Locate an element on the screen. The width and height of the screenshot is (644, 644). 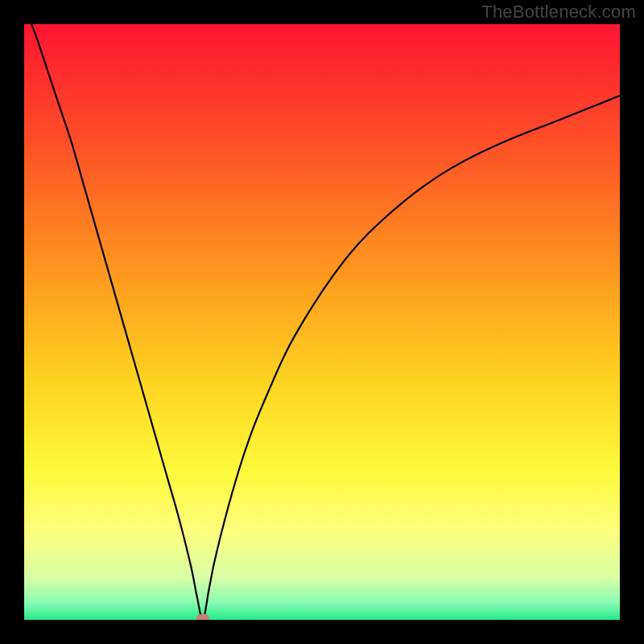
watermark-text: TheBottleneck.com is located at coordinates (559, 12).